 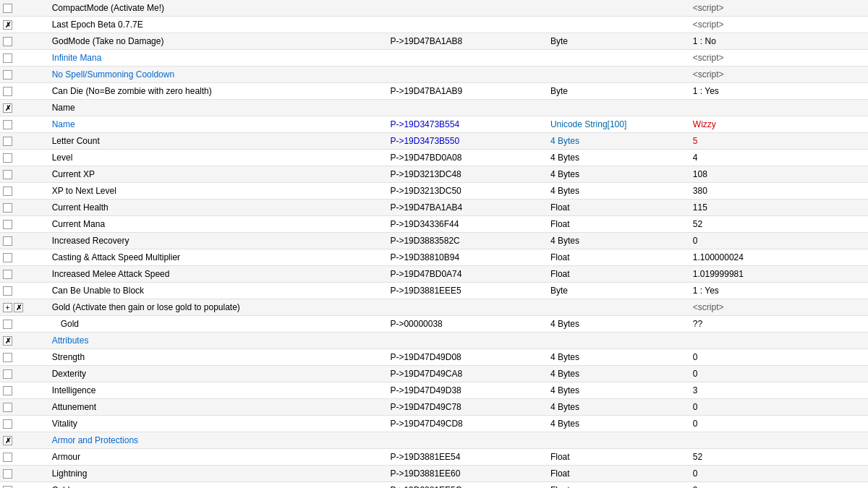 I want to click on table-row: Casting & Attack Speed MultiplierP->19D3…, so click(x=434, y=257).